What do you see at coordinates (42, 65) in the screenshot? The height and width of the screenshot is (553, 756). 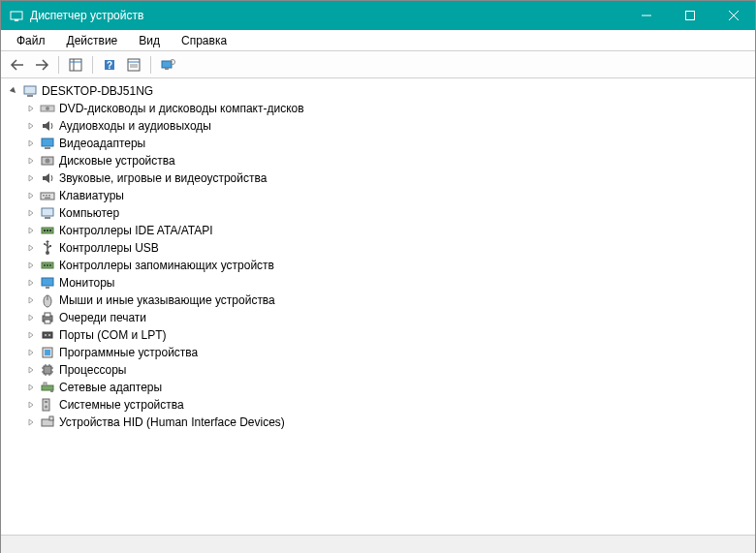 I see `forward-button` at bounding box center [42, 65].